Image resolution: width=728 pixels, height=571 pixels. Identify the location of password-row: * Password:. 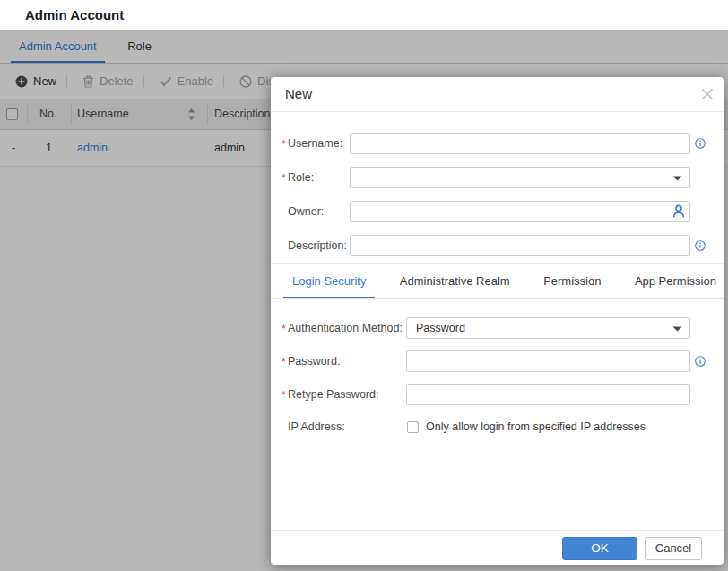
(497, 361).